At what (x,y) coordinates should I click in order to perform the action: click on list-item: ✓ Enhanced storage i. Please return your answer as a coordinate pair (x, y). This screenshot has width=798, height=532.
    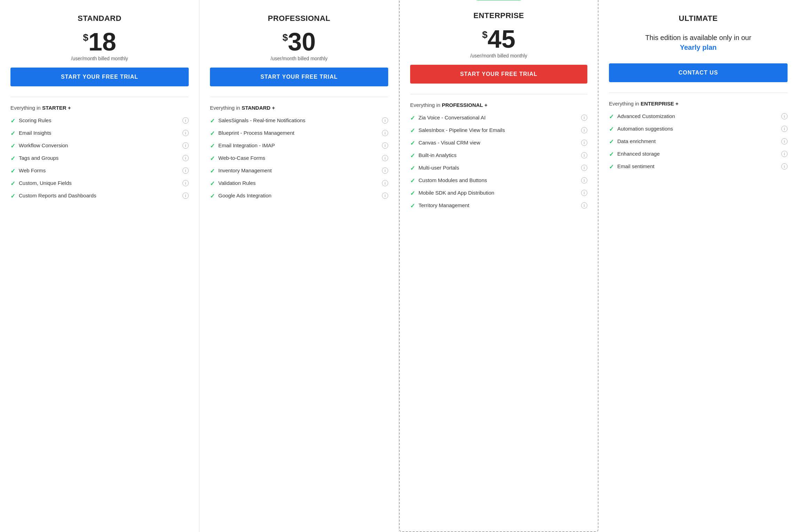
    Looking at the image, I should click on (698, 154).